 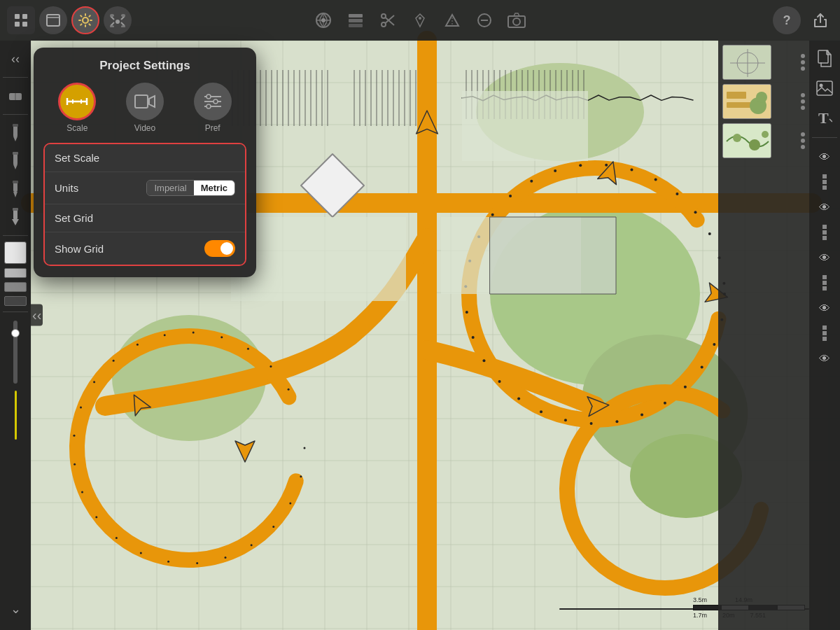 I want to click on drone-button, so click(x=118, y=20).